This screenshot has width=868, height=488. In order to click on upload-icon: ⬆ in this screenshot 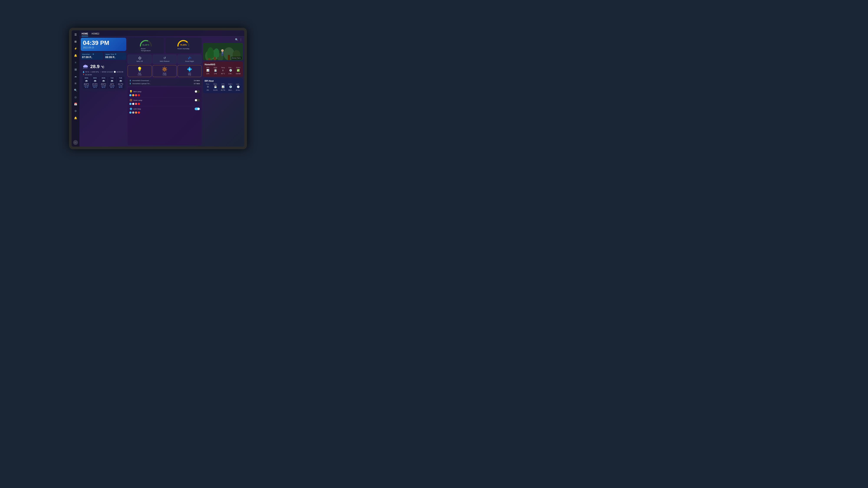, I will do `click(130, 84)`.